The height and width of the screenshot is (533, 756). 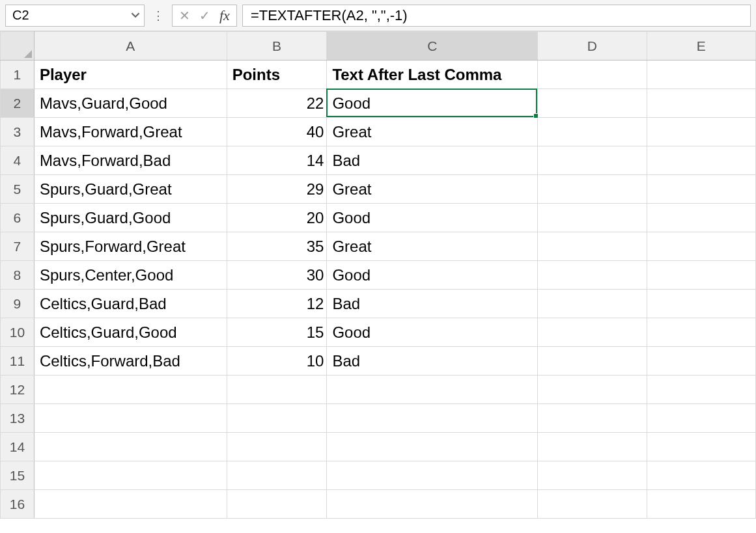 What do you see at coordinates (225, 16) in the screenshot?
I see `fx-icon: fx` at bounding box center [225, 16].